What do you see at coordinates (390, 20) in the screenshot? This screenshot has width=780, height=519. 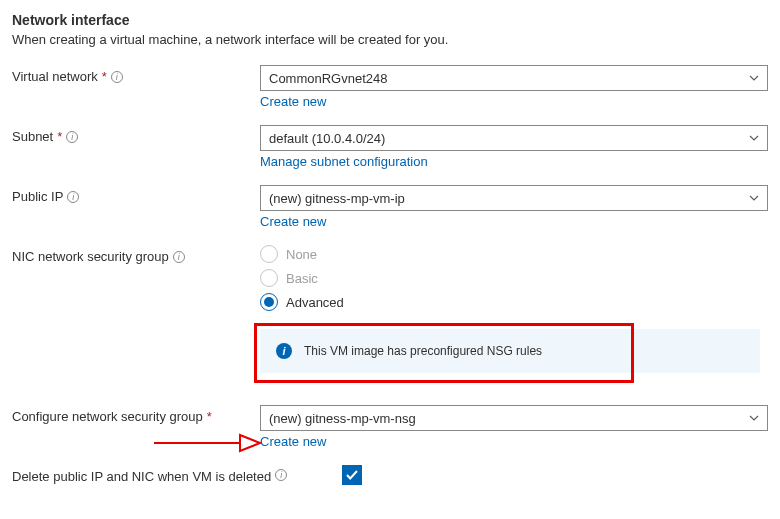 I see `section-title: Network interface` at bounding box center [390, 20].